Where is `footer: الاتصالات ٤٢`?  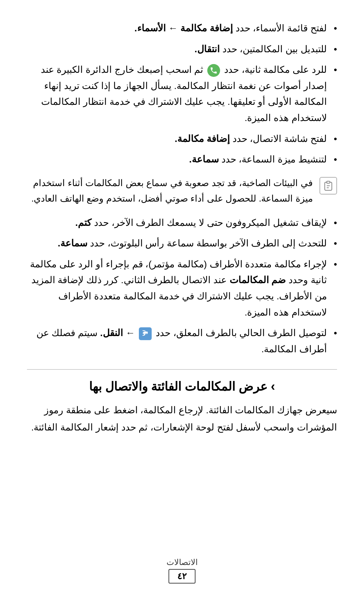
footer: الاتصالات ٤٢ is located at coordinates (182, 570).